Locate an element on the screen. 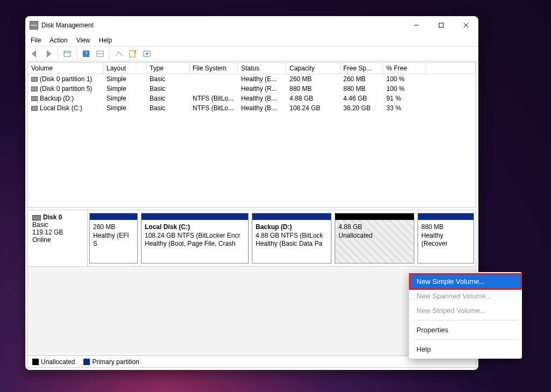 The height and width of the screenshot is (392, 551). legend-primary: Primary partition is located at coordinates (111, 362).